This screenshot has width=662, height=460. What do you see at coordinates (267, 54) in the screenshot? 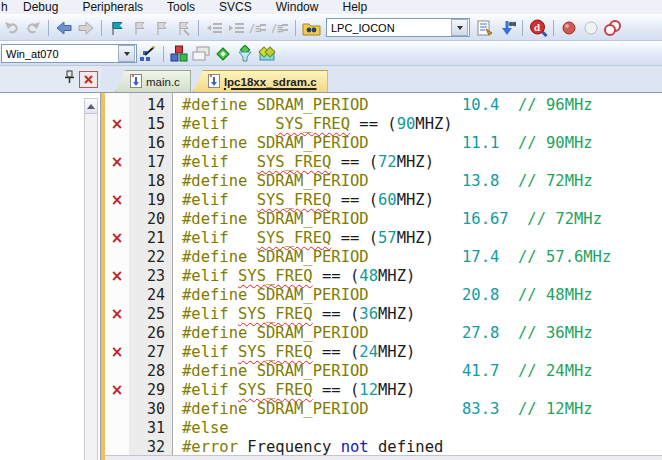
I see `diamonds-icon` at bounding box center [267, 54].